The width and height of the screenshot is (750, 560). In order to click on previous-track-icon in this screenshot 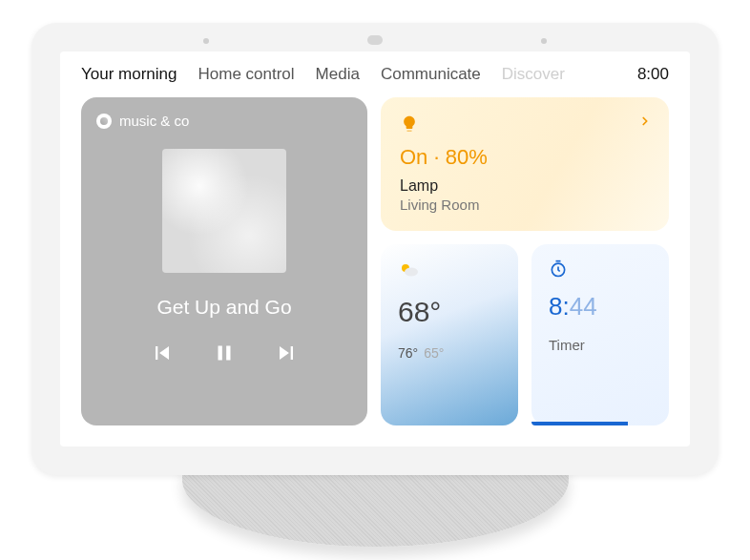, I will do `click(162, 355)`.